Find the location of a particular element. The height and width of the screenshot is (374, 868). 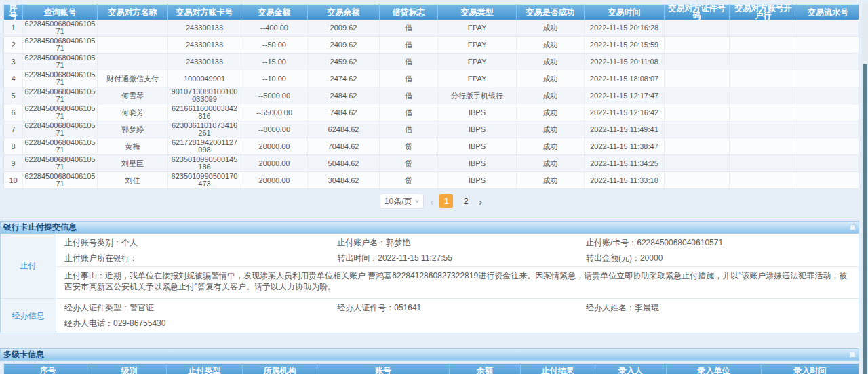

transaction-cell-time: 2022-11-15 20:11:08 is located at coordinates (625, 62).